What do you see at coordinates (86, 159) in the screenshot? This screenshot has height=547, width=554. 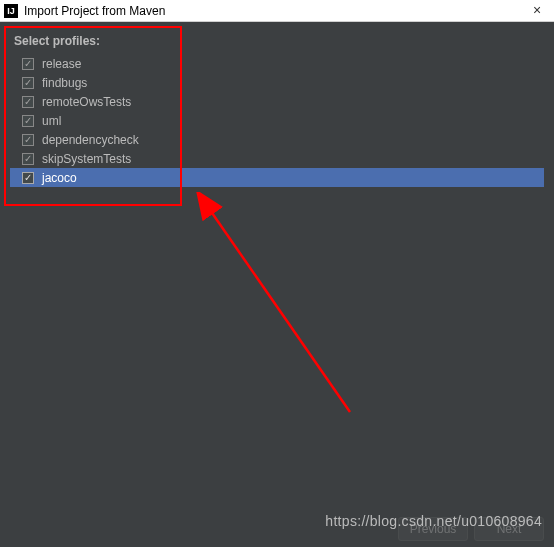 I see `profile-label: skipSystemTests` at bounding box center [86, 159].